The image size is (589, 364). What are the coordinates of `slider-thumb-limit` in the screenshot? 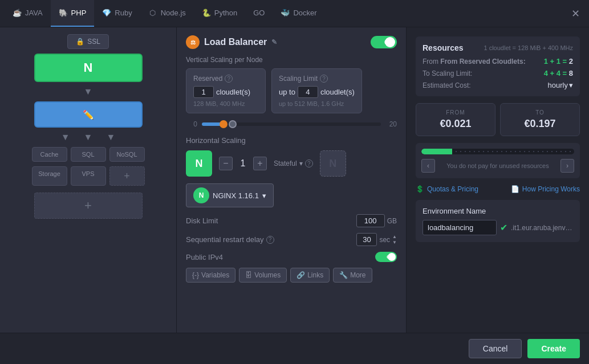 It's located at (233, 124).